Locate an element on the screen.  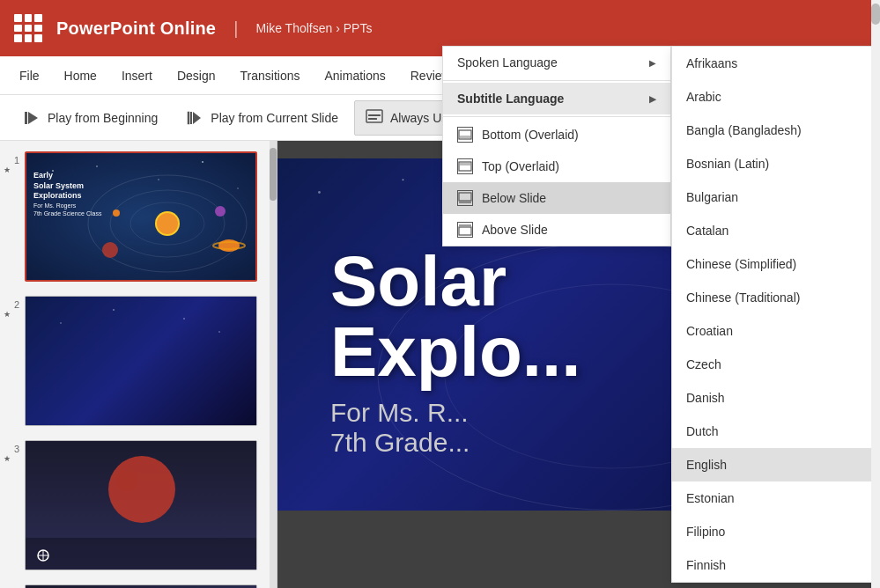
menu-insert: Insert is located at coordinates (137, 76).